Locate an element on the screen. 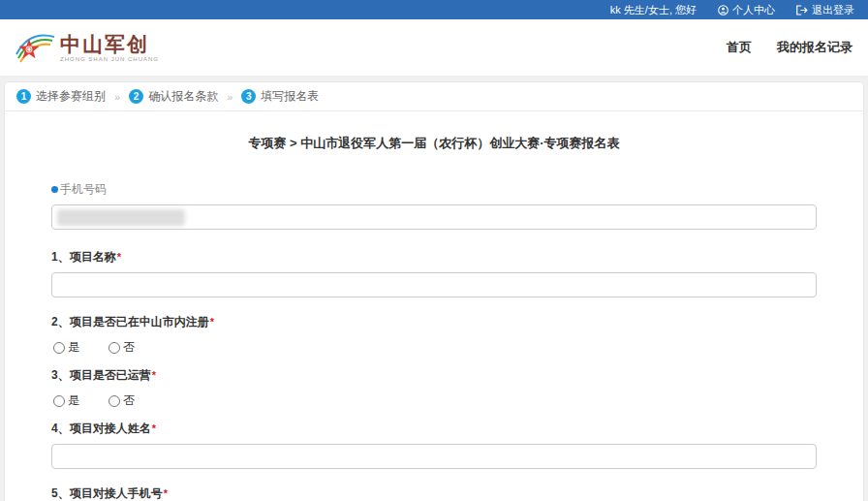  personal-center-label: 个人中心 is located at coordinates (754, 10).